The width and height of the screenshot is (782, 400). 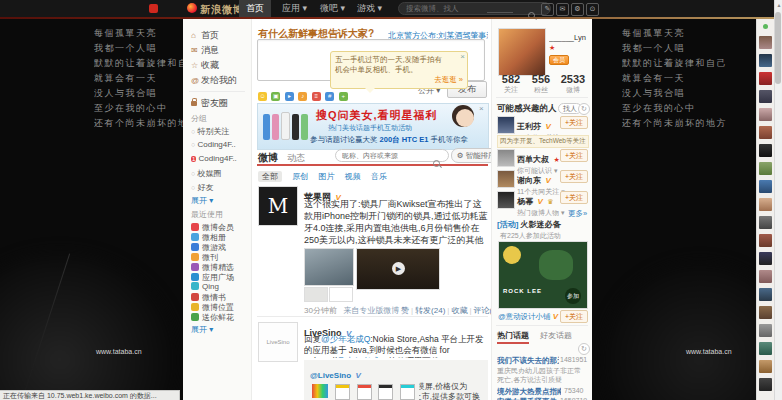 What do you see at coordinates (541, 84) in the screenshot?
I see `profile-stat-followers: 556 粉丝` at bounding box center [541, 84].